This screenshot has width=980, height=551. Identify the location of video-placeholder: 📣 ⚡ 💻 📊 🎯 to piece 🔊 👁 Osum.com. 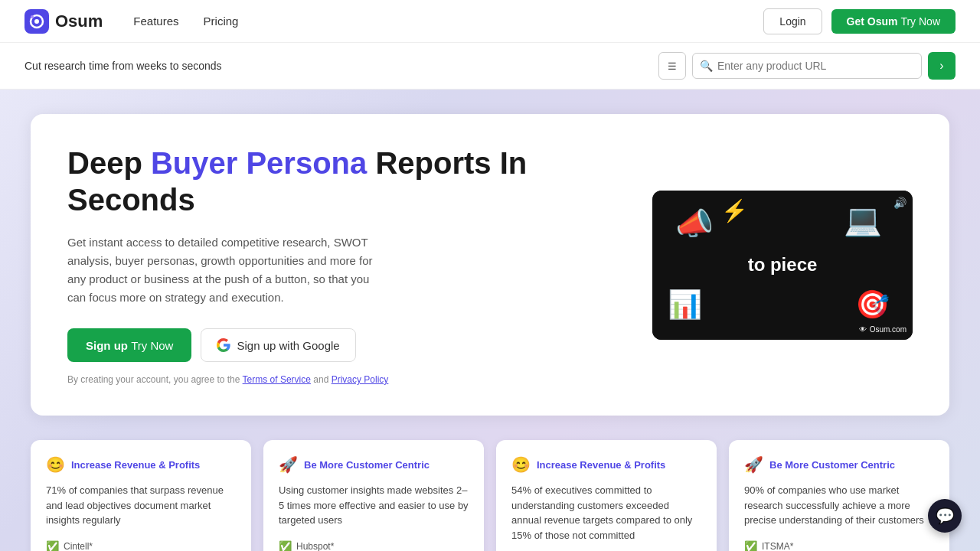
(782, 265).